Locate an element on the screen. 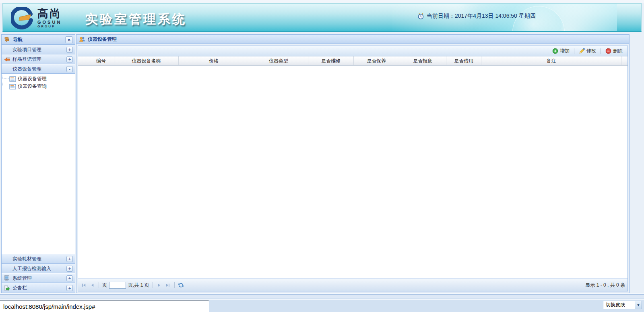 The height and width of the screenshot is (312, 644). sidebar-item-bulletin-board: 公告栏 + is located at coordinates (38, 288).